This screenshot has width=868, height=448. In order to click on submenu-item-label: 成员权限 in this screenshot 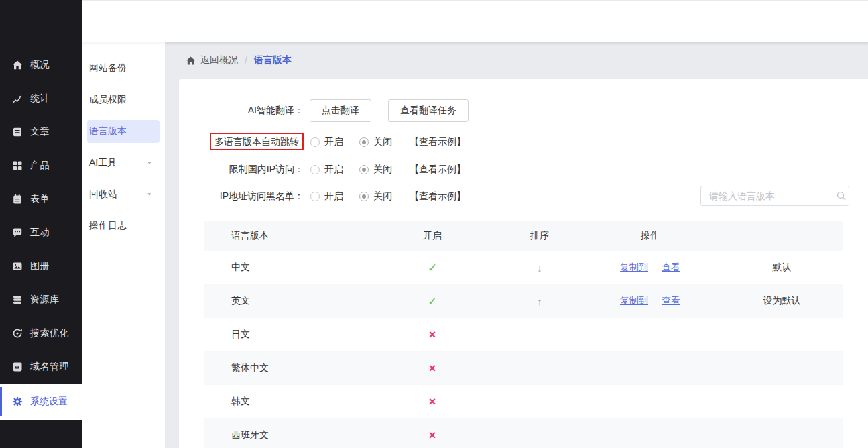, I will do `click(108, 100)`.